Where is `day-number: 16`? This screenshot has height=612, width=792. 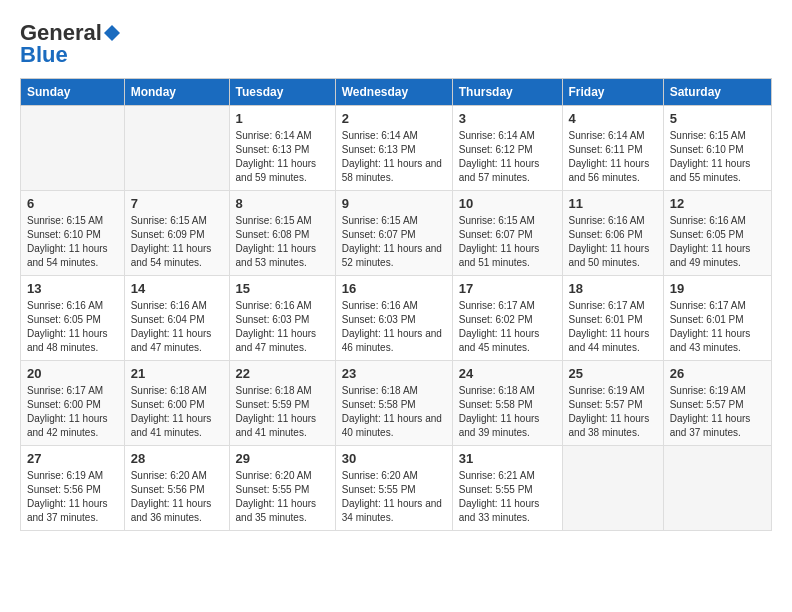 day-number: 16 is located at coordinates (394, 288).